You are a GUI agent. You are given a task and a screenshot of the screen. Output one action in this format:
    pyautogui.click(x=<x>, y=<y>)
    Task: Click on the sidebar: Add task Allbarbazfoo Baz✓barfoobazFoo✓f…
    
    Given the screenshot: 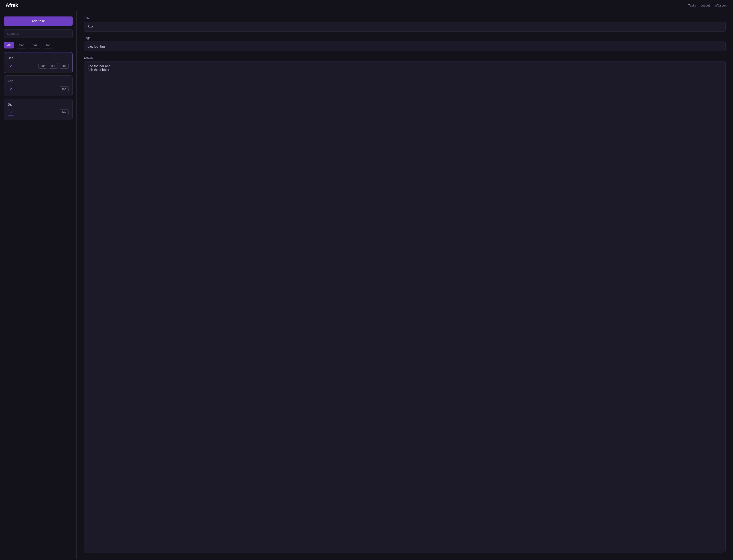 What is the action you would take?
    pyautogui.click(x=38, y=285)
    